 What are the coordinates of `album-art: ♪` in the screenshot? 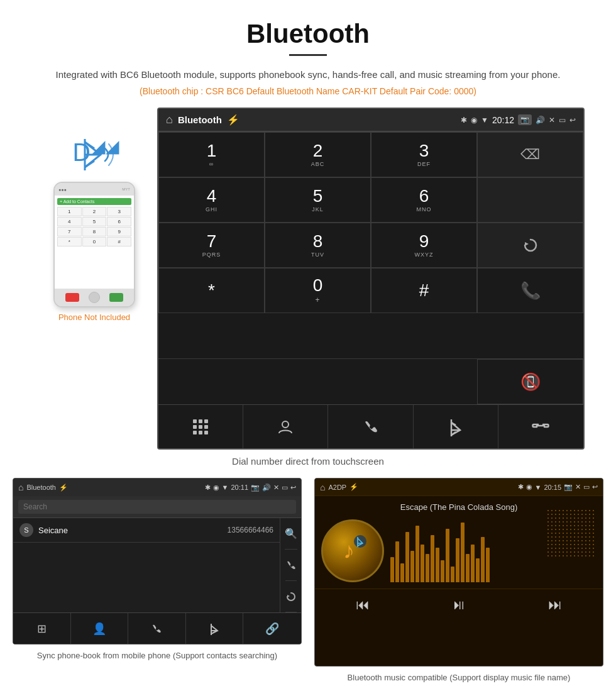 It's located at (353, 551).